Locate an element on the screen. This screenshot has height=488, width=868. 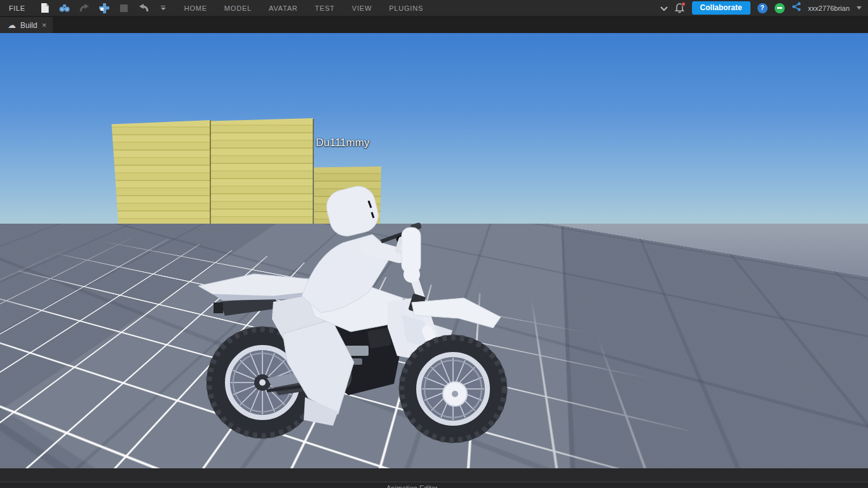
bottom-dock-bar is located at coordinates (434, 475).